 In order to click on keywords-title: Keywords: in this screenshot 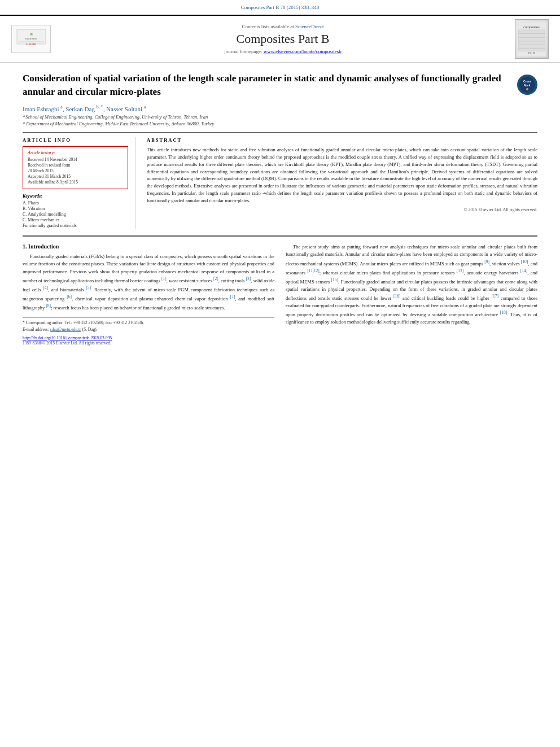, I will do `click(76, 196)`.